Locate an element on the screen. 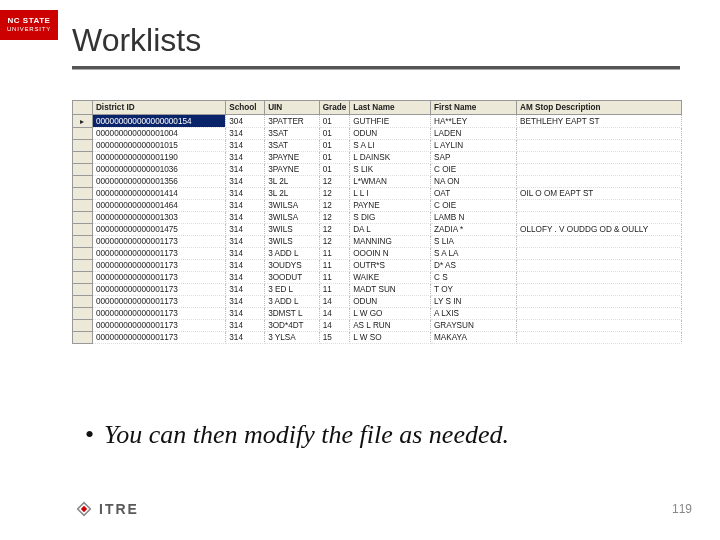 The height and width of the screenshot is (540, 720). table-row: 0000000000000010363143PAYNE01S LIKC OIE is located at coordinates (378, 170).